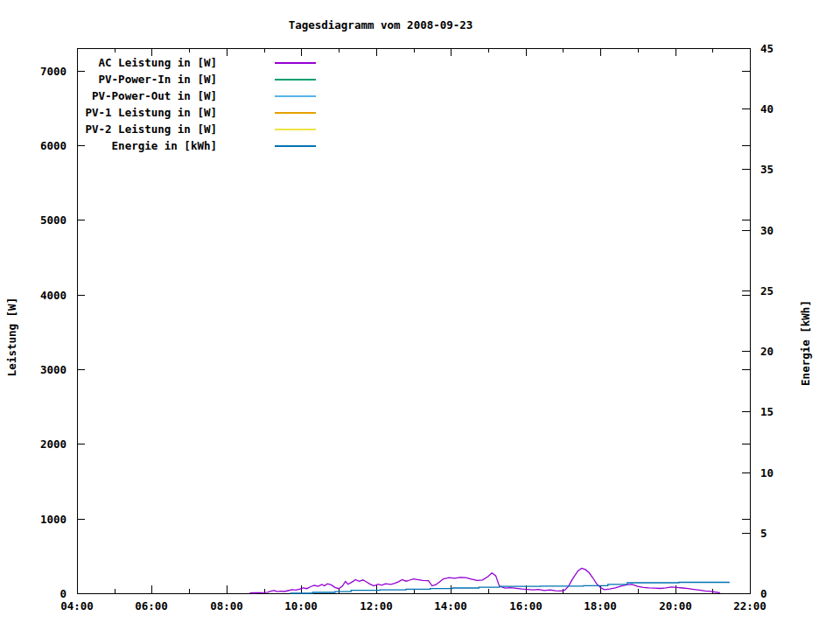 The width and height of the screenshot is (840, 630). I want to click on y-right-tick-label: 20, so click(766, 352).